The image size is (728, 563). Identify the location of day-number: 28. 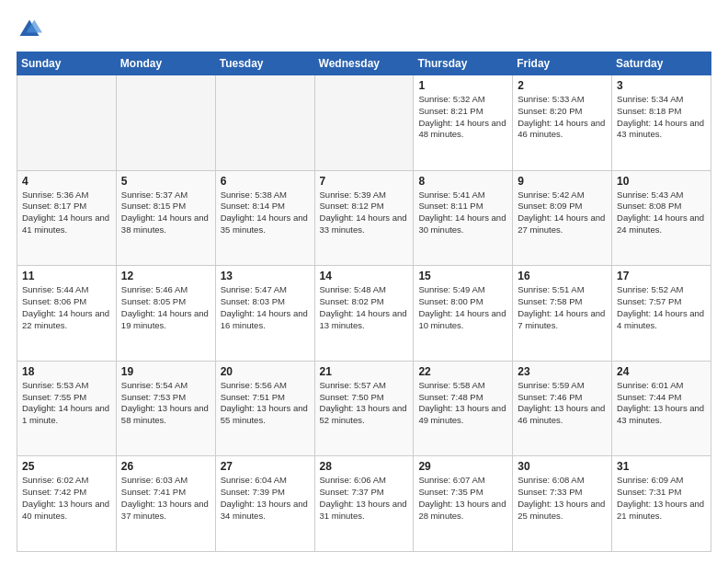
(364, 466).